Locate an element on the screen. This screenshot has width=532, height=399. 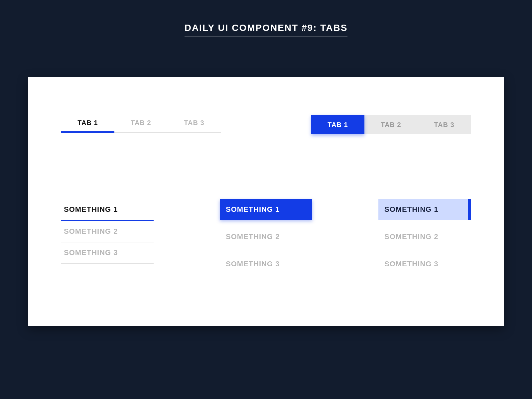
tab-c-3: SOMETHING 3 is located at coordinates (107, 253).